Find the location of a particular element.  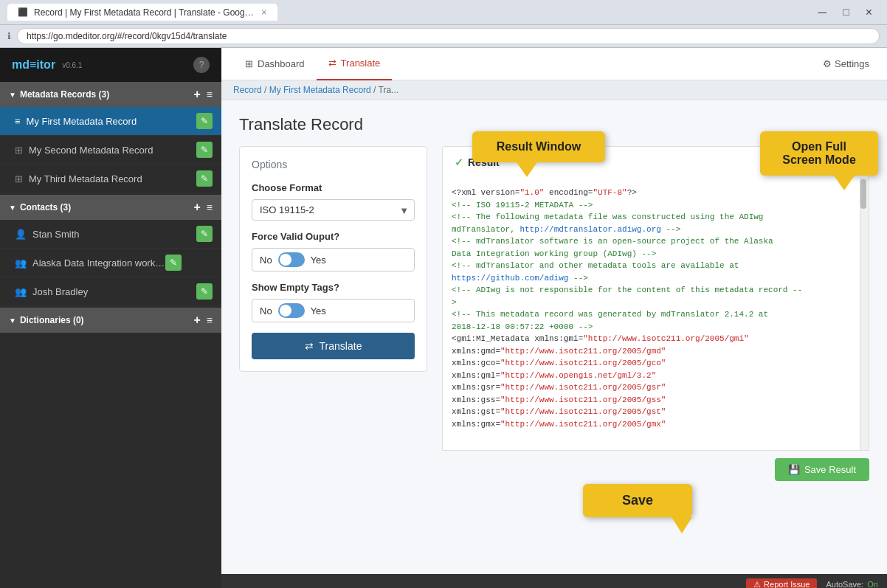

edit-contact-3-btn: ✎ is located at coordinates (204, 291).